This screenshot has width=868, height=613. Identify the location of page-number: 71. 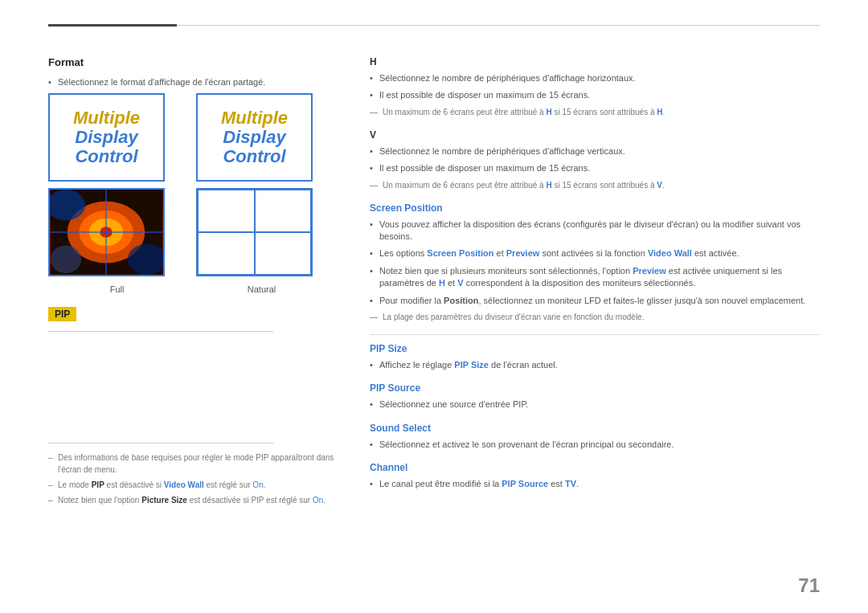
(809, 586).